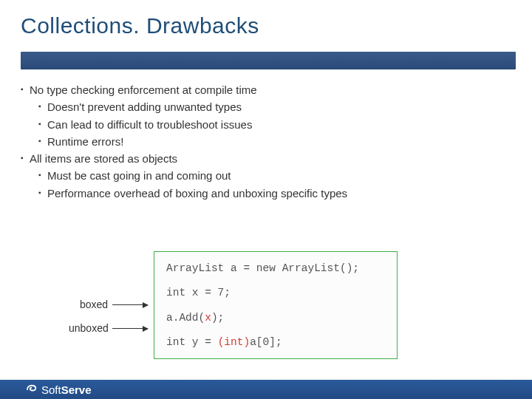 The width and height of the screenshot is (532, 399). What do you see at coordinates (276, 293) in the screenshot?
I see `code-line: int x = 7;` at bounding box center [276, 293].